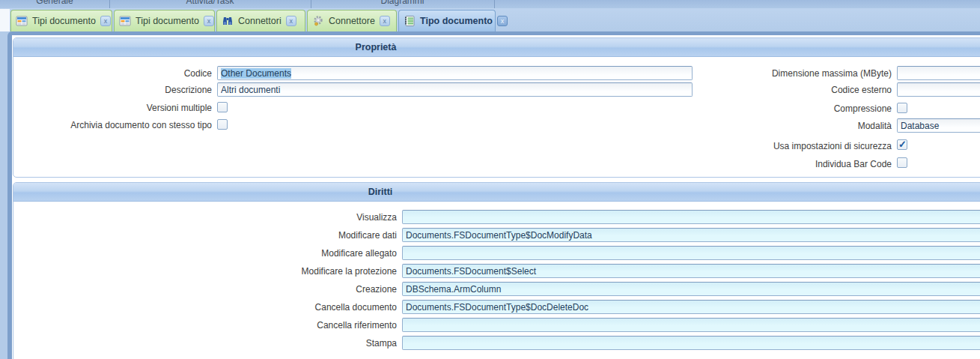 The width and height of the screenshot is (980, 359). What do you see at coordinates (783, 146) in the screenshot?
I see `usa-impostazioni-sicurezza-label: Usa impostazioni di sicurezza` at bounding box center [783, 146].